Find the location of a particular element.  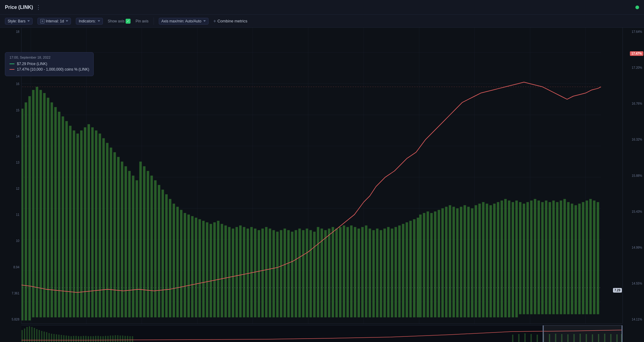

y-pct-1720: 17.20% is located at coordinates (633, 68).